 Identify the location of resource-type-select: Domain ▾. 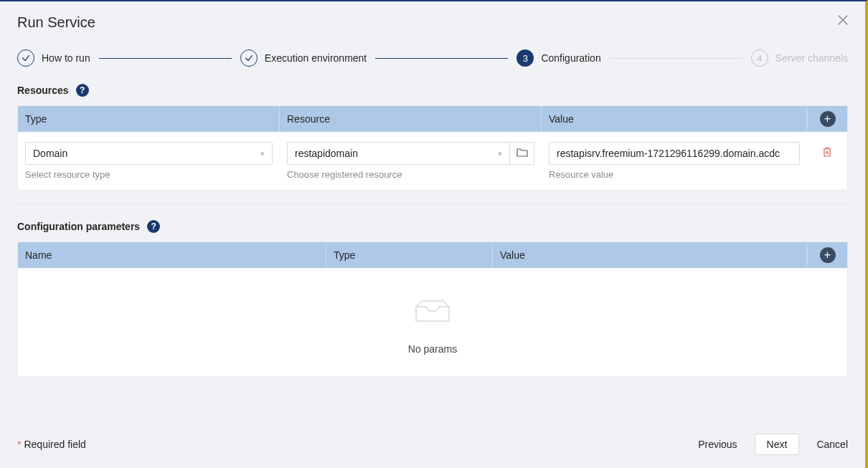
(149, 153).